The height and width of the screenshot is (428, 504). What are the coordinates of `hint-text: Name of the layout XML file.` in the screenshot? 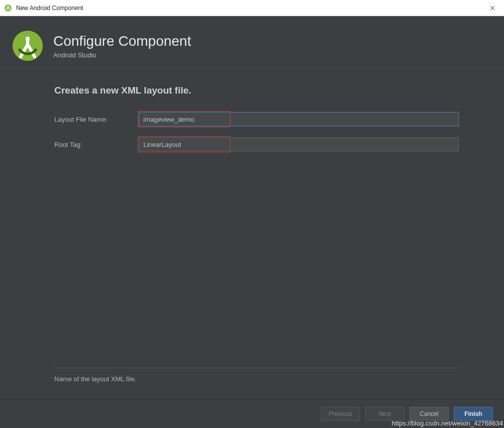 It's located at (257, 379).